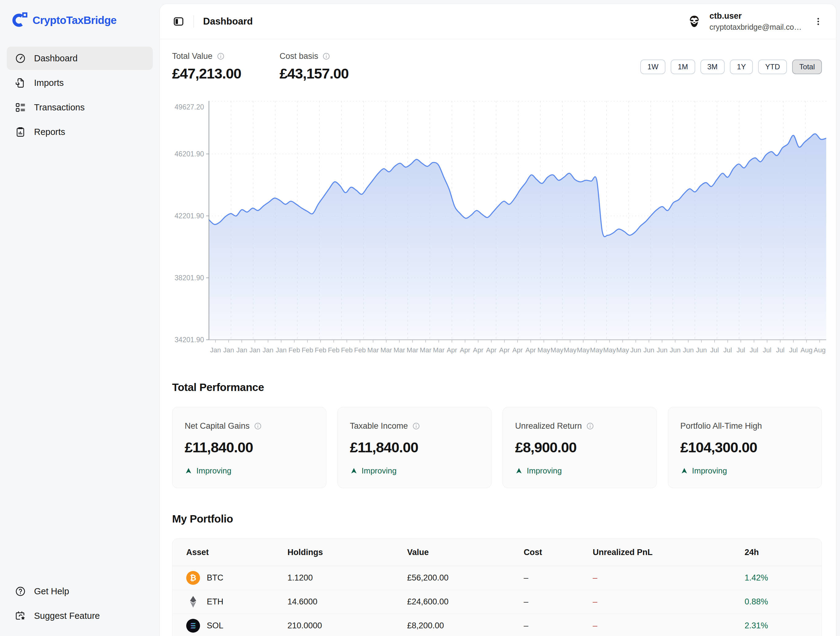  Describe the element at coordinates (80, 132) in the screenshot. I see `sidebar-item-reports: Reports` at that location.